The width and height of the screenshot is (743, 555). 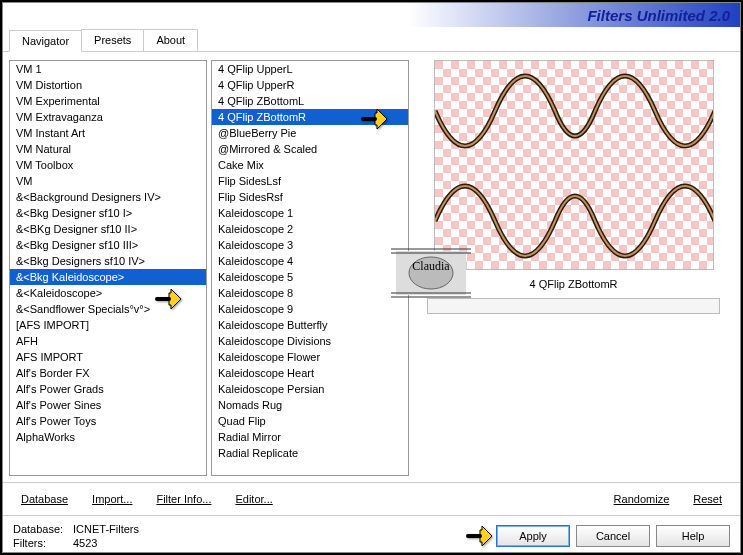 What do you see at coordinates (310, 165) in the screenshot?
I see `filter-item: Cake Mix` at bounding box center [310, 165].